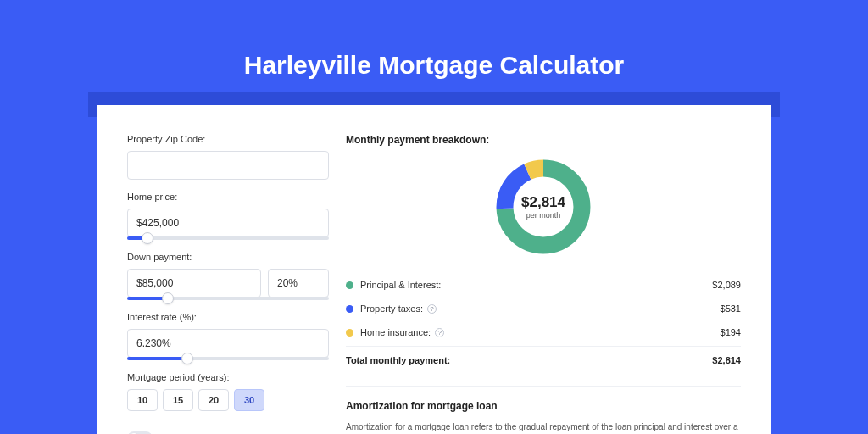  What do you see at coordinates (228, 400) in the screenshot?
I see `period-options: 10152030` at bounding box center [228, 400].